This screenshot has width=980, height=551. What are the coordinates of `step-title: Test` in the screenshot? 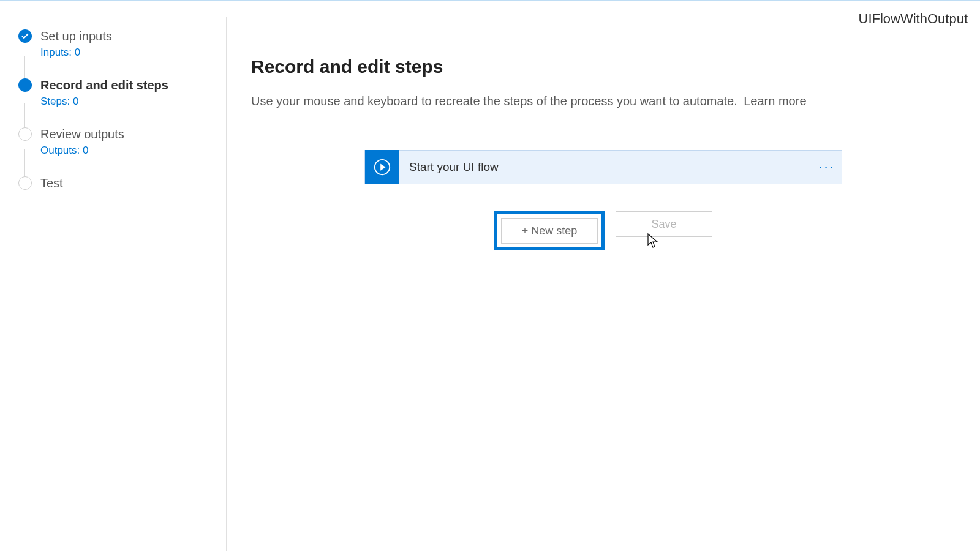 It's located at (51, 183).